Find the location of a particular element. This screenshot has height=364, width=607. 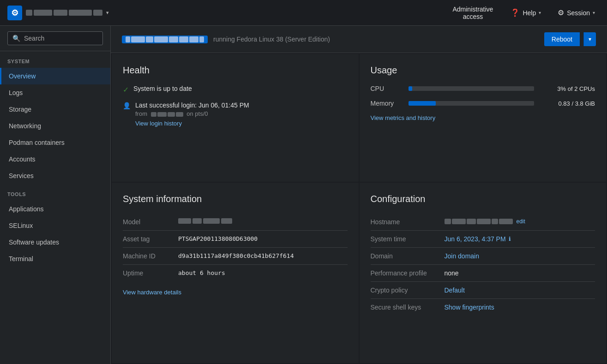

sidebar-item-terminal-label: Terminal is located at coordinates (21, 259).